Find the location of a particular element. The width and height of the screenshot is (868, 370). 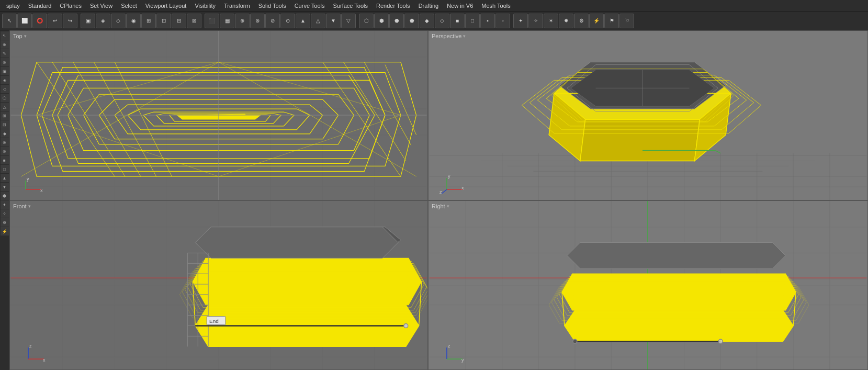

tool-8: ⊠ is located at coordinates (194, 21).